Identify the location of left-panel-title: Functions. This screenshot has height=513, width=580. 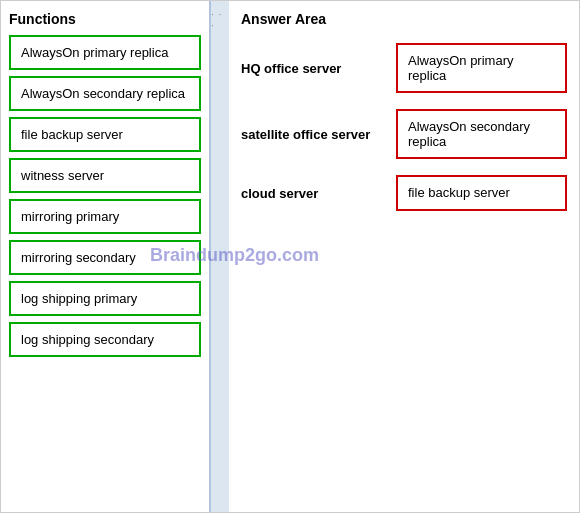
(105, 19).